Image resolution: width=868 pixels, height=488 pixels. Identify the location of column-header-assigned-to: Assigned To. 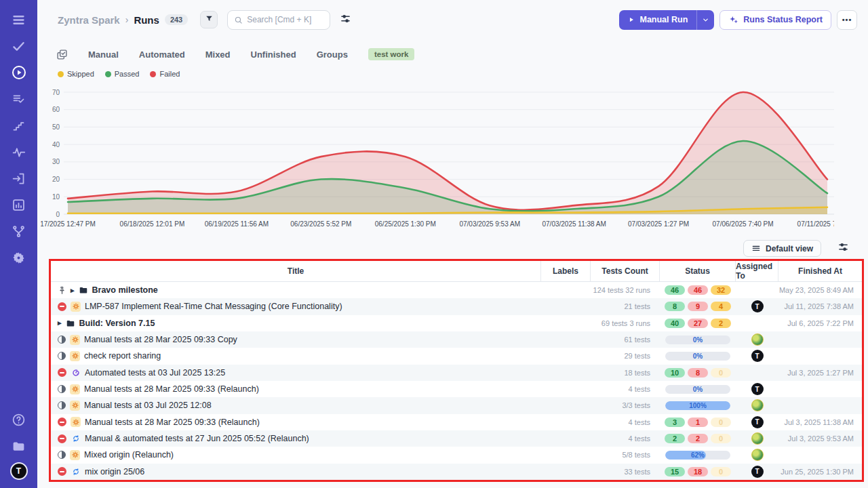
(757, 271).